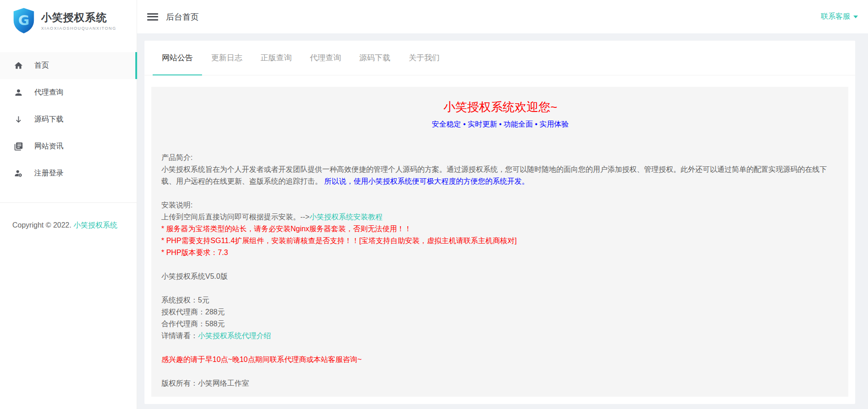 This screenshot has height=409, width=868. I want to click on sidebar-nav: 首页 代理查询 源码下载 网站资讯, so click(69, 120).